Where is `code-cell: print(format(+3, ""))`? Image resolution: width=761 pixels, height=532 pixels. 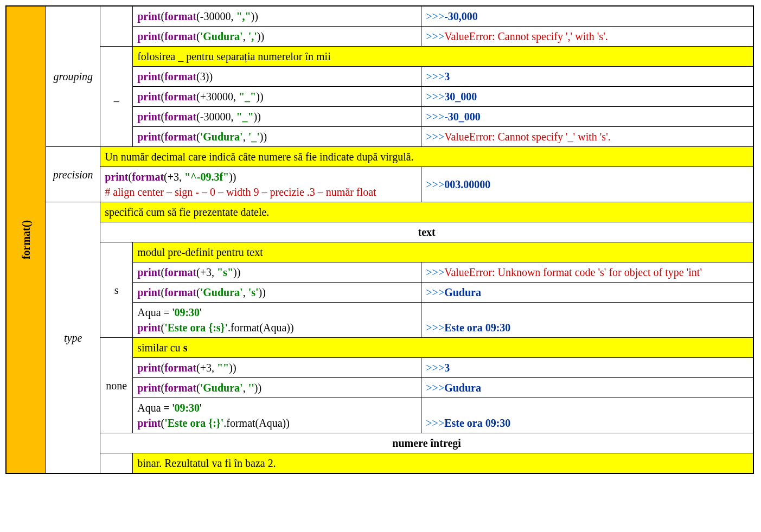 code-cell: print(format(+3, "")) is located at coordinates (277, 368).